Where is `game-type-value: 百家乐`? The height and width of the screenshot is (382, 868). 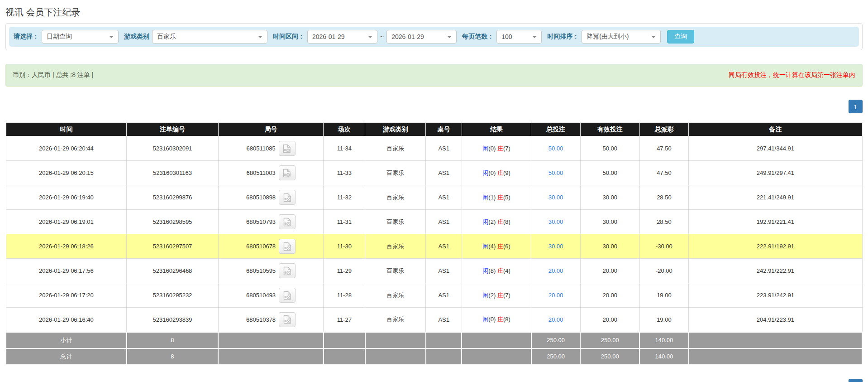 game-type-value: 百家乐 is located at coordinates (167, 37).